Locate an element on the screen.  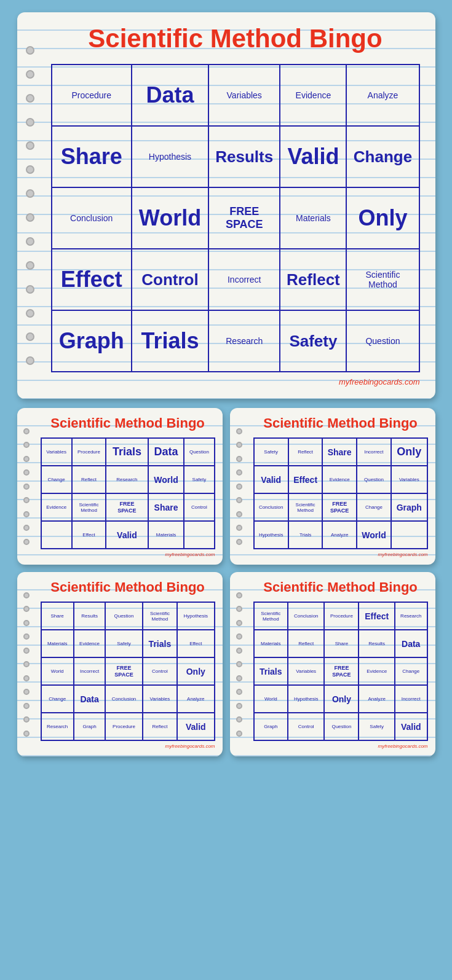
table-row: Materials Reflect Share Results Data is located at coordinates (341, 644).